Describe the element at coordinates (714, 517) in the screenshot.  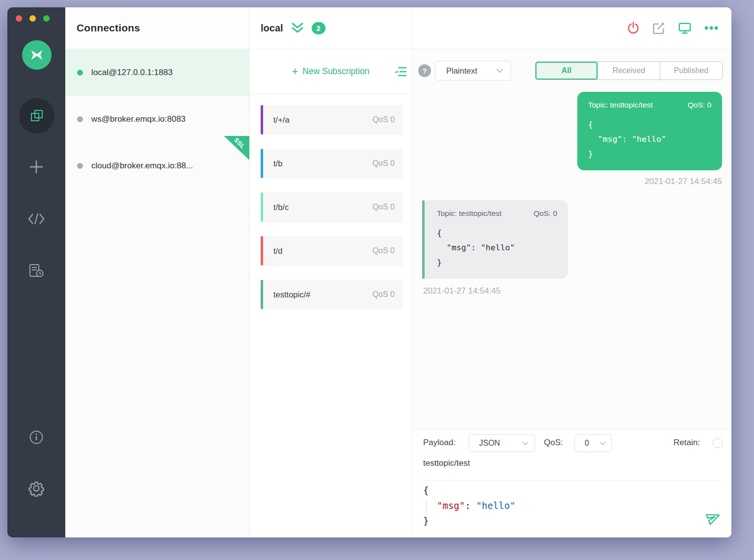
I see `send-icon` at that location.